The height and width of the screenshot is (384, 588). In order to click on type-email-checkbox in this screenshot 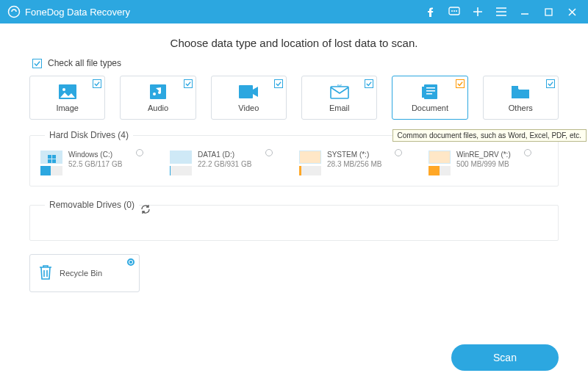, I will do `click(369, 84)`.